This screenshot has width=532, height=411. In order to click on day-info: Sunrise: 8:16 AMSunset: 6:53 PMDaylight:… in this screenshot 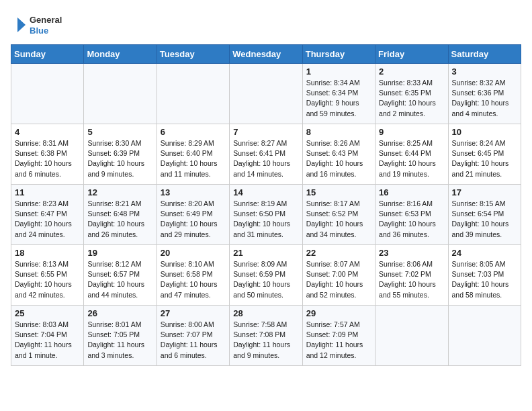, I will do `click(411, 219)`.